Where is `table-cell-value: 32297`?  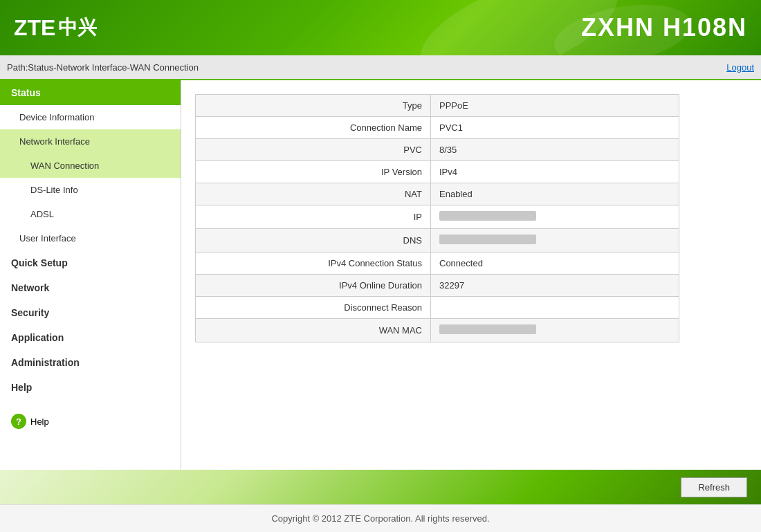 table-cell-value: 32297 is located at coordinates (555, 286).